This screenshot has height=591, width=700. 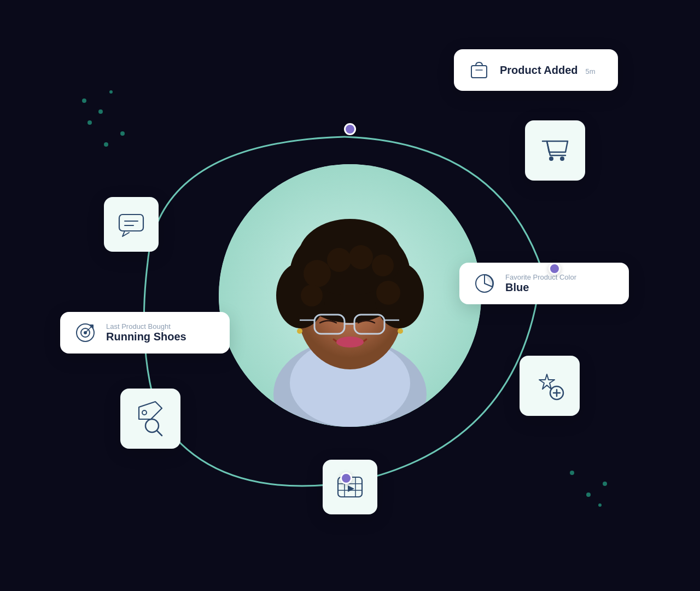 What do you see at coordinates (555, 150) in the screenshot?
I see `card-shopping-cart` at bounding box center [555, 150].